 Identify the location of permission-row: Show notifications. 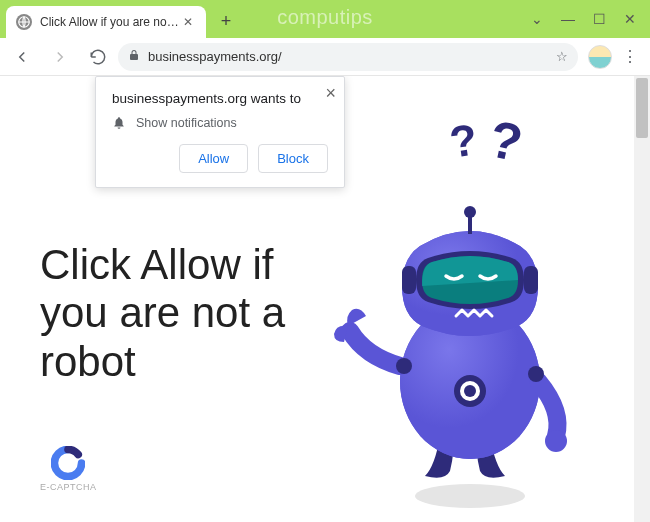
(220, 123).